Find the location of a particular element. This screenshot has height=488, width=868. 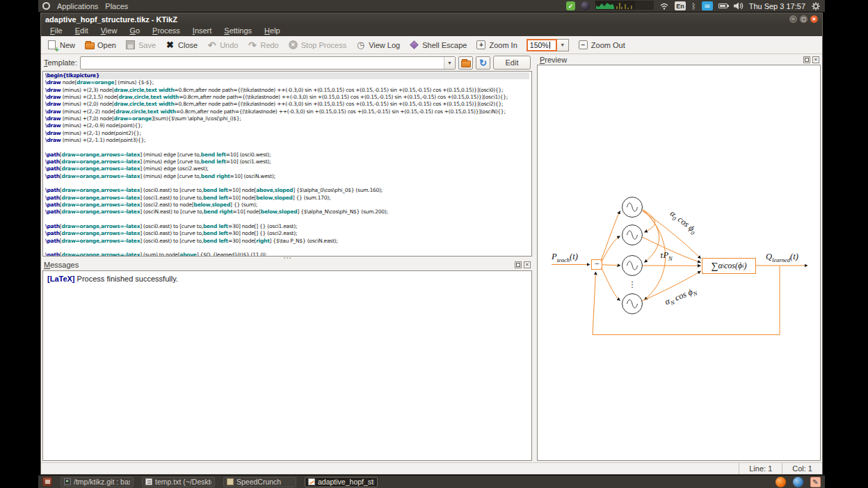

ktikz-tray-icon: ✎ is located at coordinates (815, 482).